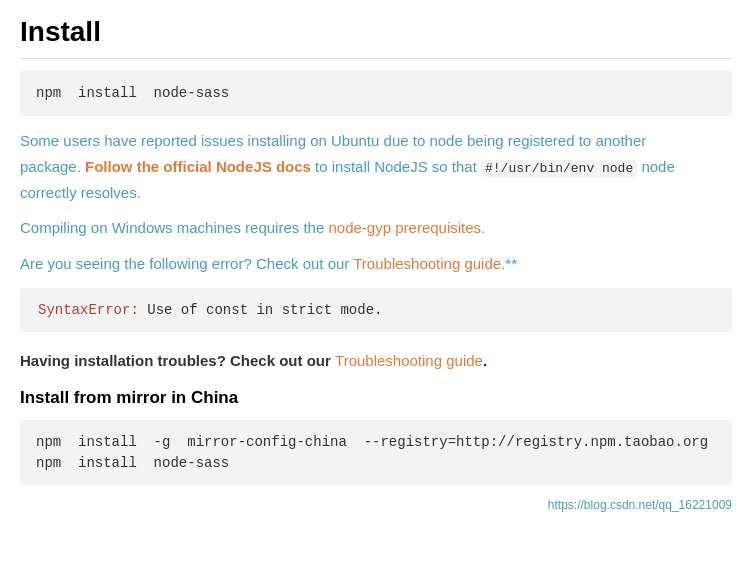 The height and width of the screenshot is (566, 752). I want to click on ubuntu-notice: Some users have reported issues installi…, so click(376, 166).